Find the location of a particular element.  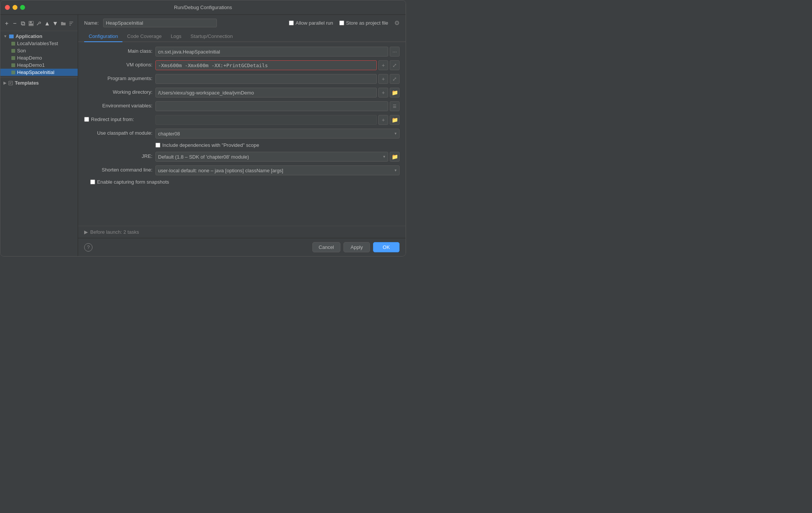

allow-parallel-checkbox is located at coordinates (291, 23).